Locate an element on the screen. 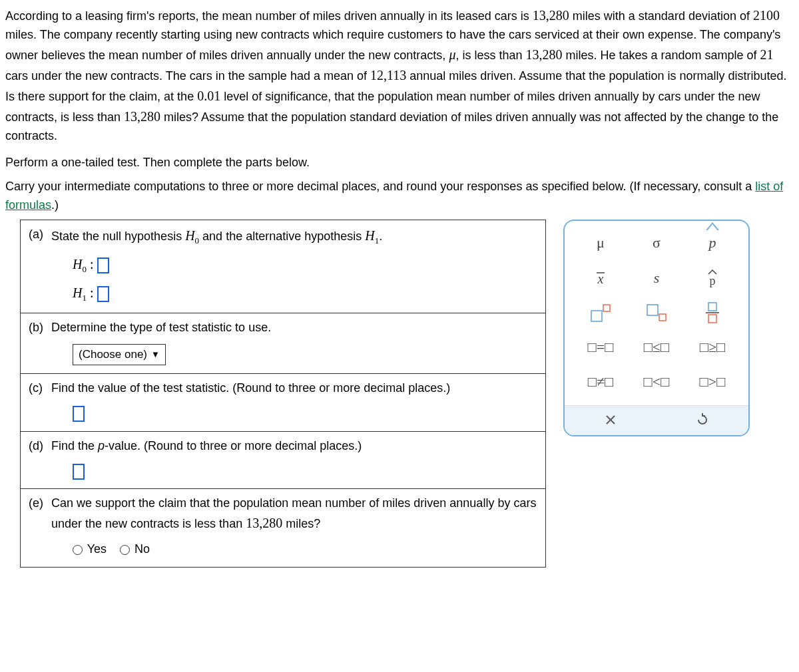 The height and width of the screenshot is (672, 799). radio-no-label: No is located at coordinates (142, 549).